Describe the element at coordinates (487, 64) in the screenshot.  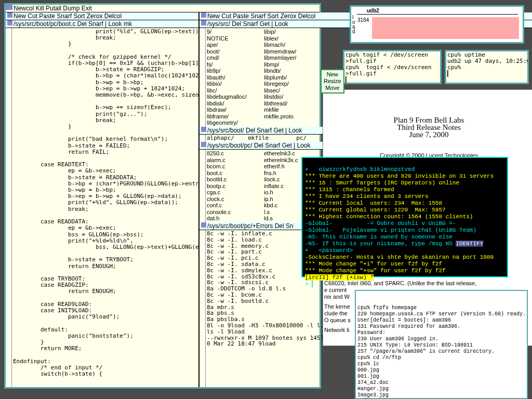
I see `cpu2-body: cpu% uptime udb2 up 47 days, 10:25:04 cp…` at that location.